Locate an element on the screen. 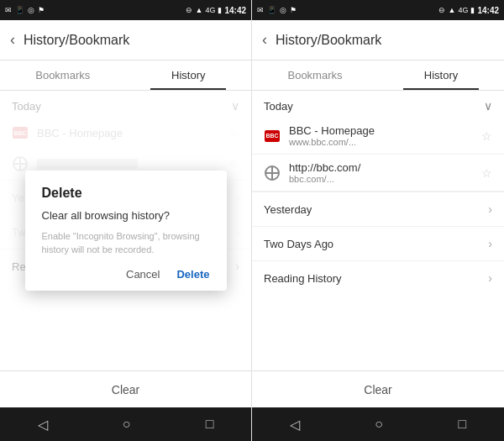 This screenshot has width=504, height=441. status-icons-right: ✉ 📱 ◎ ⚑ is located at coordinates (277, 10).